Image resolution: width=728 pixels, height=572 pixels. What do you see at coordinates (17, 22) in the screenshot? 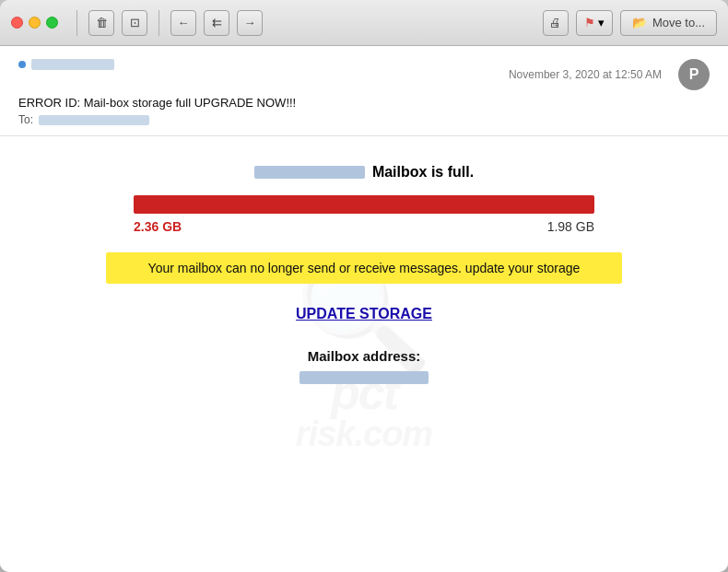
I see `close-button` at bounding box center [17, 22].